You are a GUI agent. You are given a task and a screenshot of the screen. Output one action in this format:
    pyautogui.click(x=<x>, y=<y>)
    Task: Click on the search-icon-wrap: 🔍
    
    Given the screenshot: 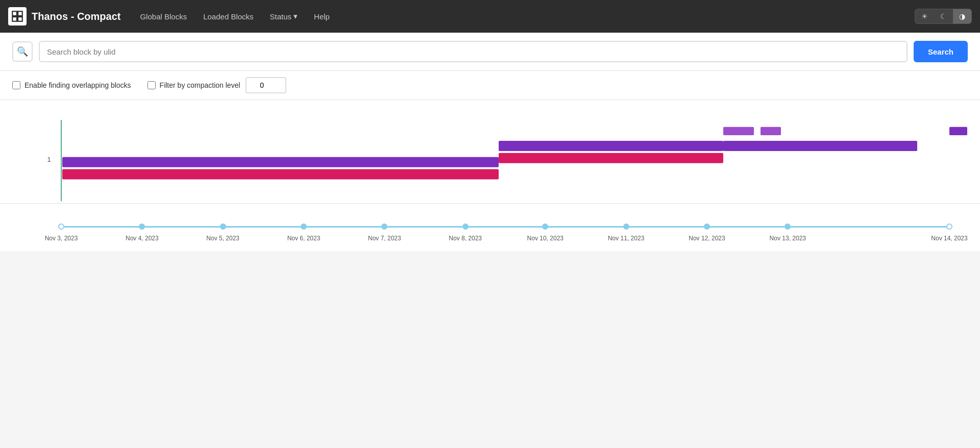 What is the action you would take?
    pyautogui.click(x=22, y=52)
    